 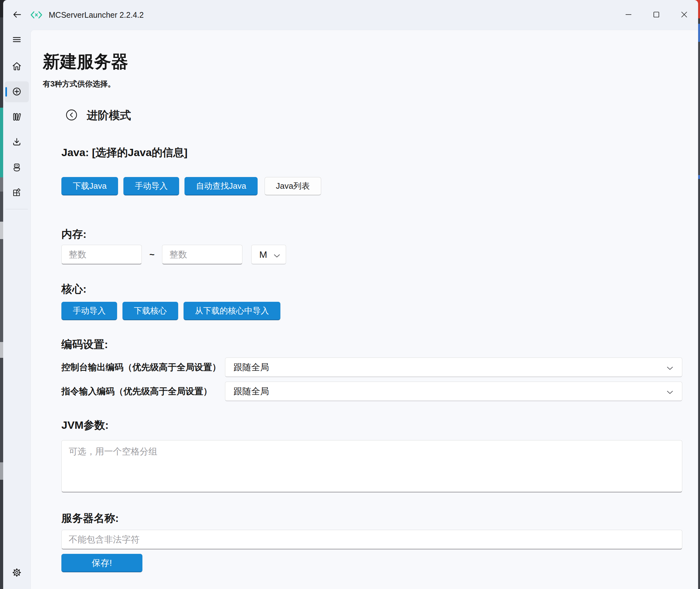 I want to click on memory-unit-value: M, so click(x=263, y=254).